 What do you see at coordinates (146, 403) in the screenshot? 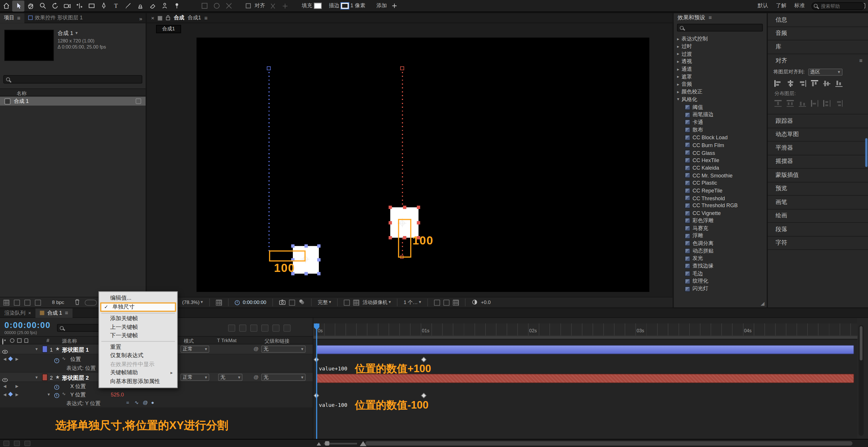
I see `expression-pickwhip-icon: @` at bounding box center [146, 403].